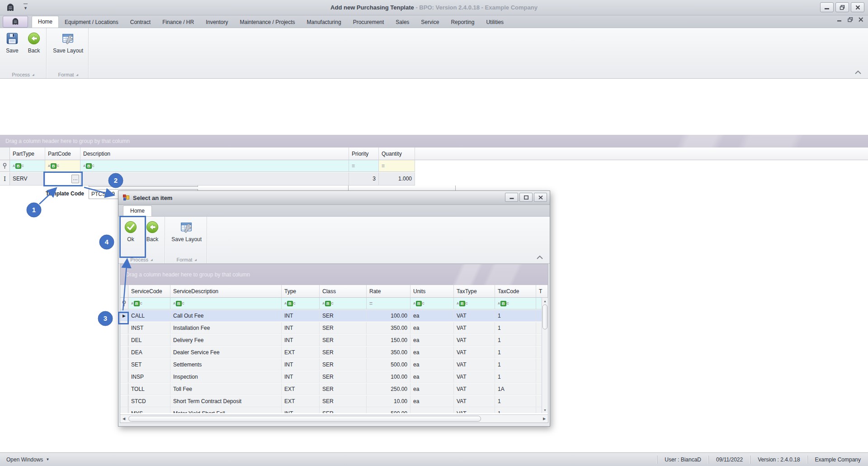  I want to click on column-header-taxcode: TaxCode, so click(515, 291).